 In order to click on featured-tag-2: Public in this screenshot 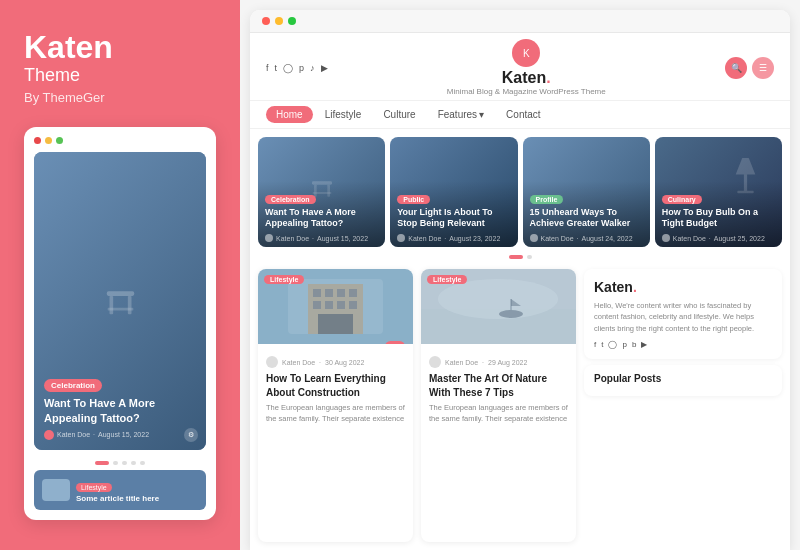, I will do `click(414, 200)`.